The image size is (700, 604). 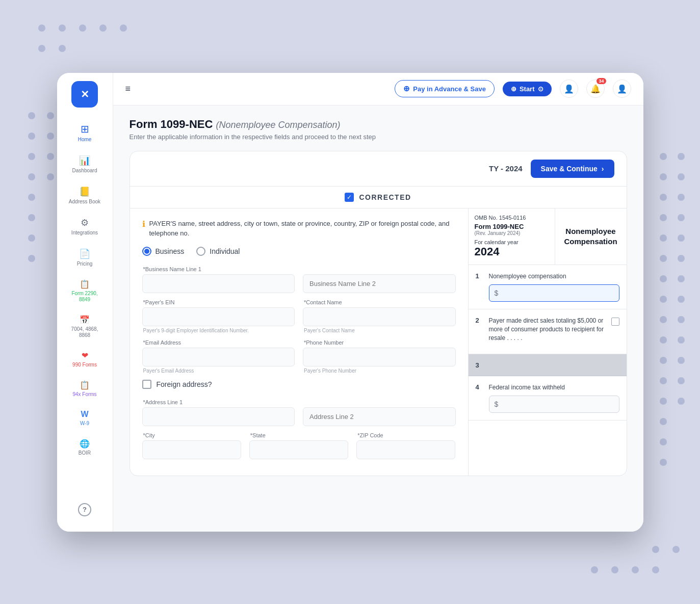 I want to click on payer-header: ℹ PAYER'S name, street address, city or …, so click(x=299, y=228).